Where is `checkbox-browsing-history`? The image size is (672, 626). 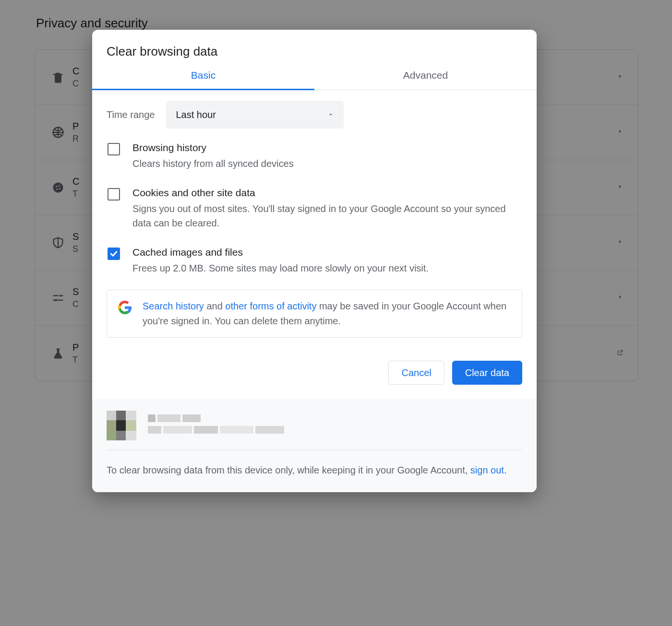 checkbox-browsing-history is located at coordinates (114, 149).